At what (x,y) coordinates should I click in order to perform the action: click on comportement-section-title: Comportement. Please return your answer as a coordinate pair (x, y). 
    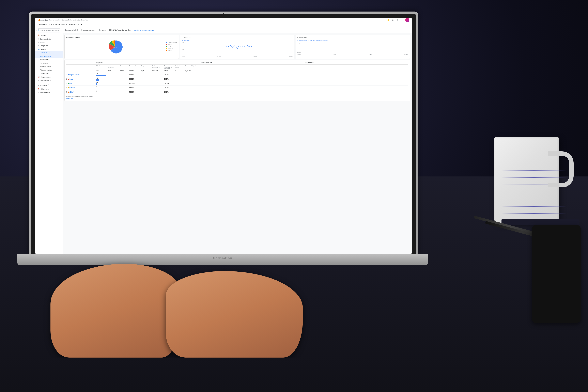
    Looking at the image, I should click on (252, 62).